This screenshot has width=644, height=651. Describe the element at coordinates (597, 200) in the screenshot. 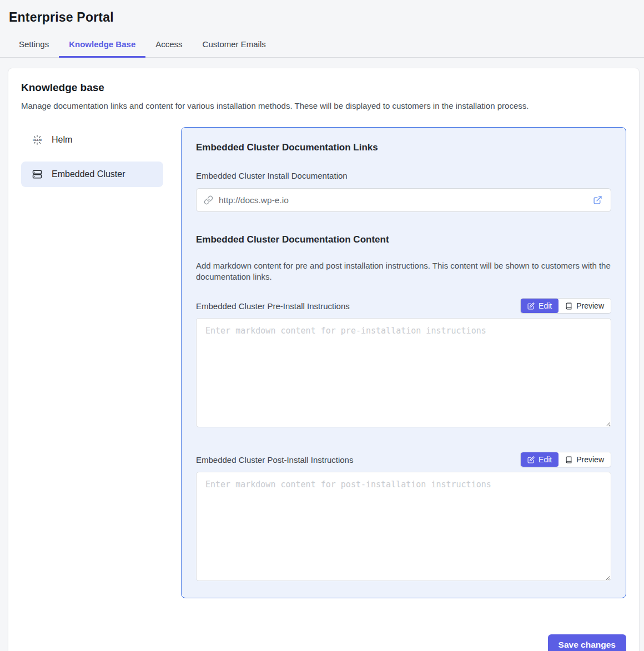

I see `external-link-icon` at that location.